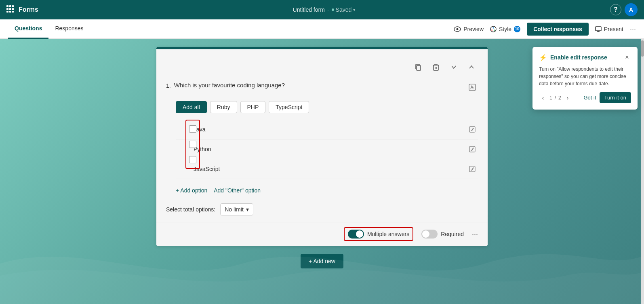 This screenshot has width=644, height=304. Describe the element at coordinates (436, 67) in the screenshot. I see `delete-icon` at that location.